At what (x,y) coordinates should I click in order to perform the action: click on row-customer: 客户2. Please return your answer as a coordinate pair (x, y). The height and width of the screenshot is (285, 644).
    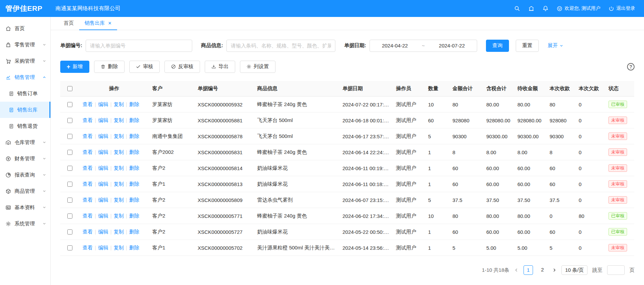
    Looking at the image, I should click on (172, 232).